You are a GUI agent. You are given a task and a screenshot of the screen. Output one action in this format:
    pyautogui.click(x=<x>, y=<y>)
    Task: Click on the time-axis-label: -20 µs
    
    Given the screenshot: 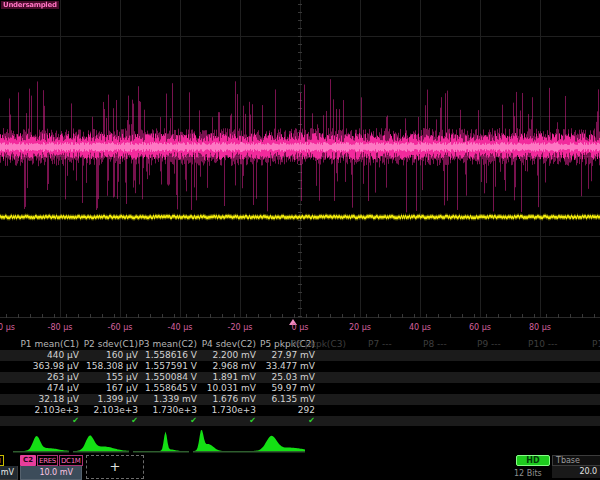 What is the action you would take?
    pyautogui.click(x=240, y=328)
    